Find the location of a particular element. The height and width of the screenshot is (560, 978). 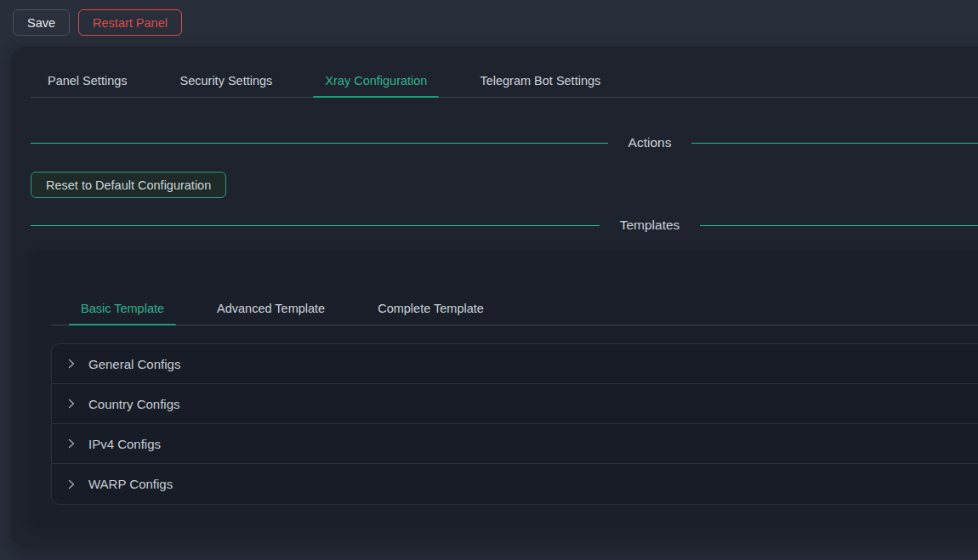

save-button: Save is located at coordinates (41, 22).